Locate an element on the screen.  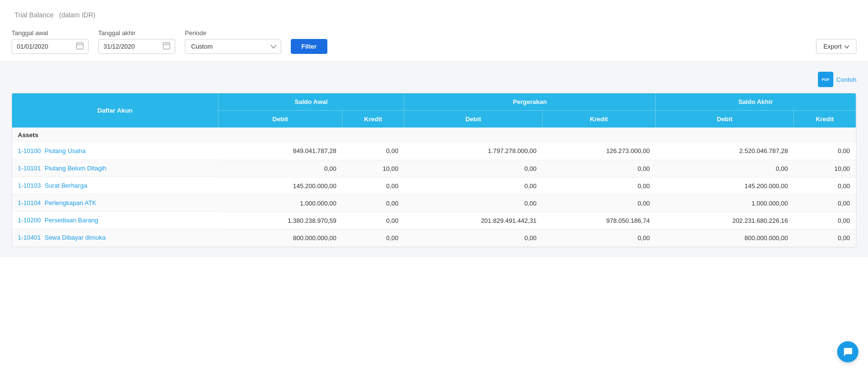
table-row: 1-10100 Piutang Usaha 849.041.787,28 0,0… is located at coordinates (434, 151).